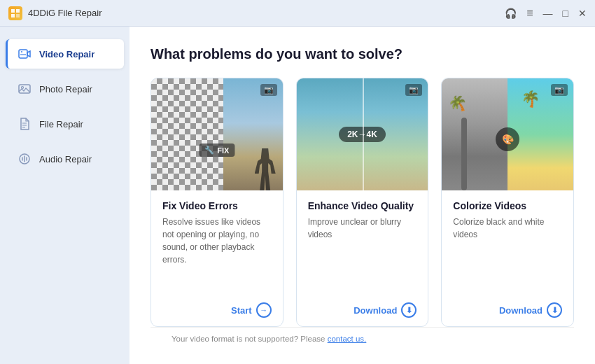 This screenshot has height=364, width=595. What do you see at coordinates (508, 139) in the screenshot?
I see `palette-icon: 🎨` at bounding box center [508, 139].